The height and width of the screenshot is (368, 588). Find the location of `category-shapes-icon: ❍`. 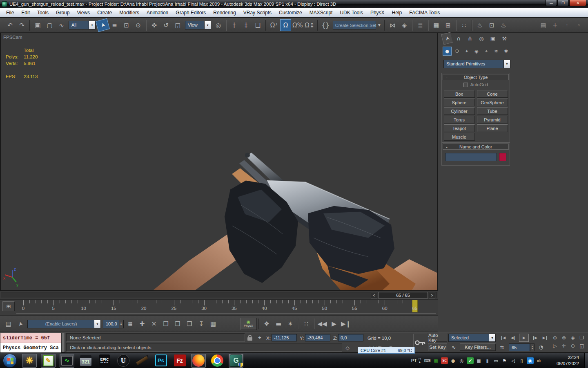

category-shapes-icon: ❍ is located at coordinates (457, 51).